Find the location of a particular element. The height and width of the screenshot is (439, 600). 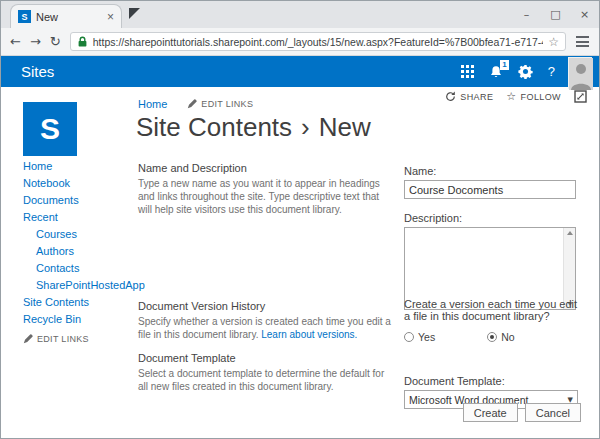

bookmark-star-icon: ☆ is located at coordinates (554, 42).